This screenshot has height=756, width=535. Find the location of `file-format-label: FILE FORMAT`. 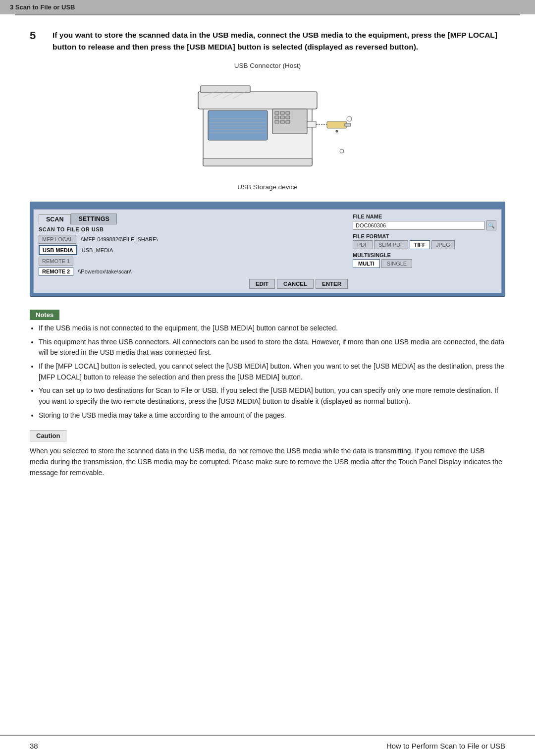

file-format-label: FILE FORMAT is located at coordinates (425, 236).